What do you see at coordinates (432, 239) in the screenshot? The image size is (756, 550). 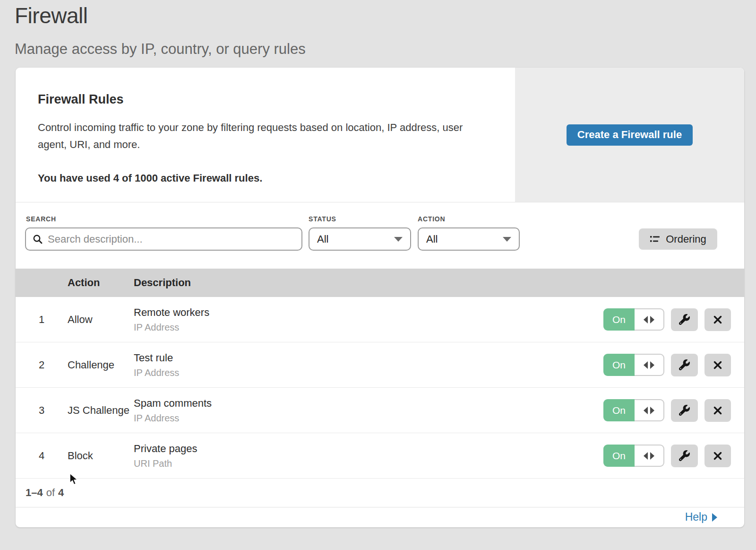 I see `action-dropdown-value: All` at bounding box center [432, 239].